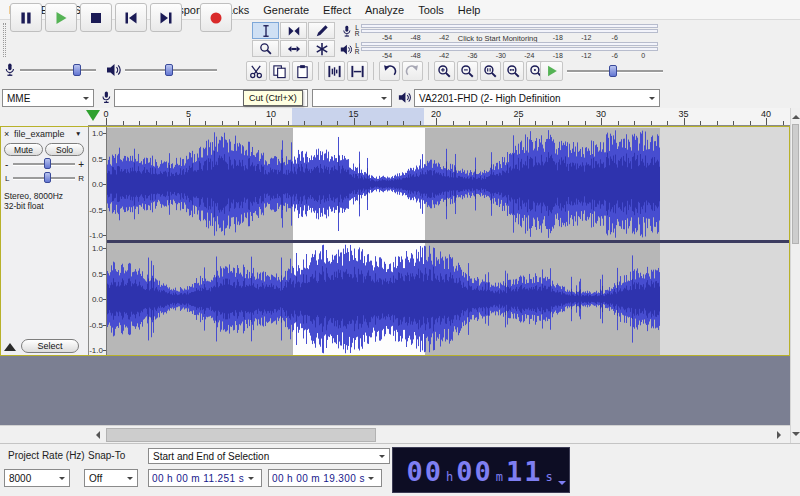 This screenshot has width=800, height=496. What do you see at coordinates (431, 10) in the screenshot?
I see `menu-item-tools: Tools` at bounding box center [431, 10].